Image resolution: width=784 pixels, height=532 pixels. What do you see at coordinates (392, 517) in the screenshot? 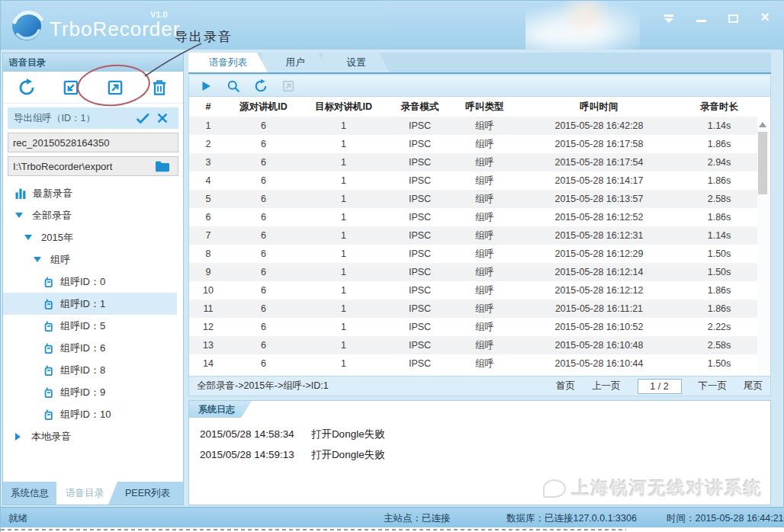
I see `status-bar: 就绪 主站点：已连接 数据库：已连接127.0.0.1:3306 时间：2015…` at bounding box center [392, 517].